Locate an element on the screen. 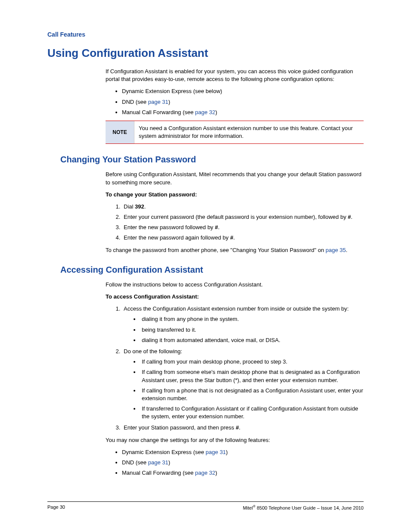 Image resolution: width=411 pixels, height=532 pixels. note-box: NOTE You need a Configuration Assistant … is located at coordinates (234, 132).